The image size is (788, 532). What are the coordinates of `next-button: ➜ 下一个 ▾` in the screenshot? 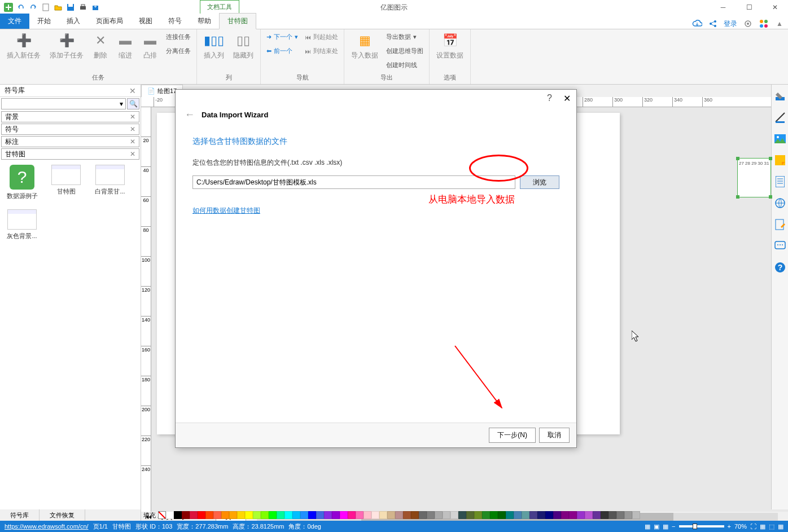 It's located at (282, 37).